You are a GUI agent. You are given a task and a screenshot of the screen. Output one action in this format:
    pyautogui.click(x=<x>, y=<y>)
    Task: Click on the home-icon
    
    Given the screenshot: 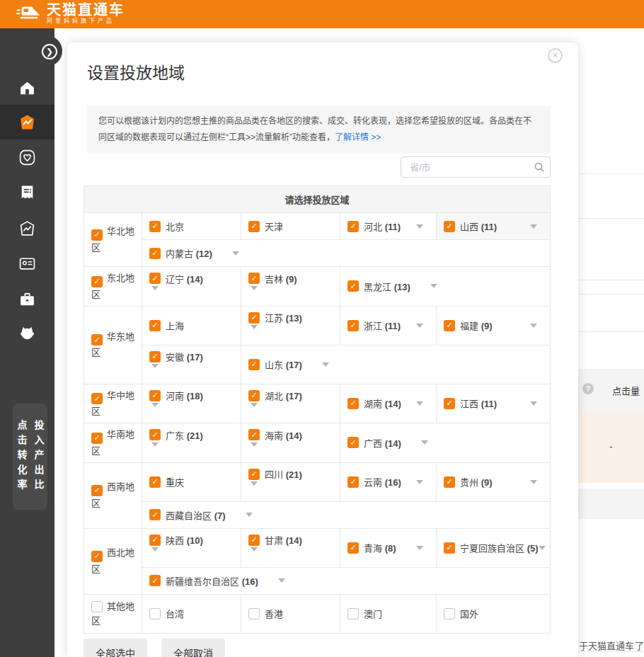 What is the action you would take?
    pyautogui.click(x=27, y=88)
    